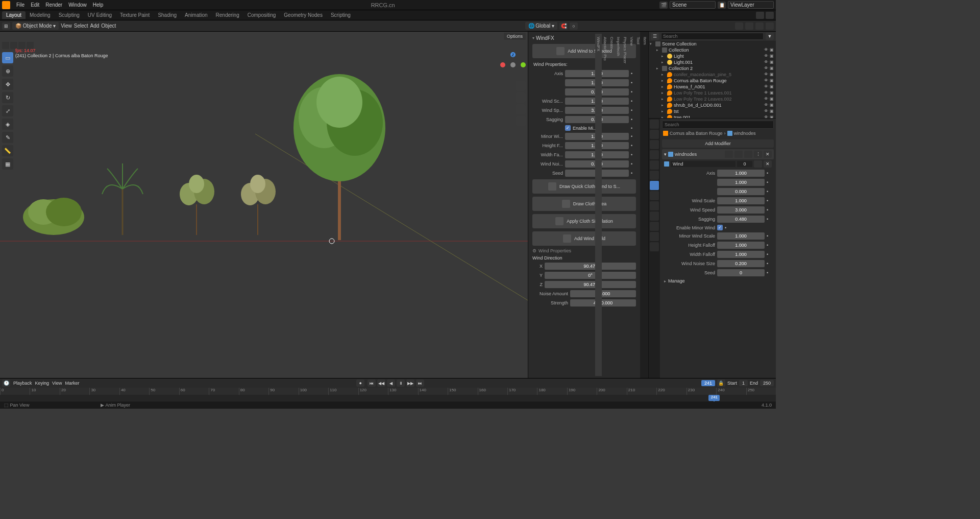 This screenshot has height=519, width=980. What do you see at coordinates (372, 383) in the screenshot?
I see `jump-start-icon: ⏮` at bounding box center [372, 383].